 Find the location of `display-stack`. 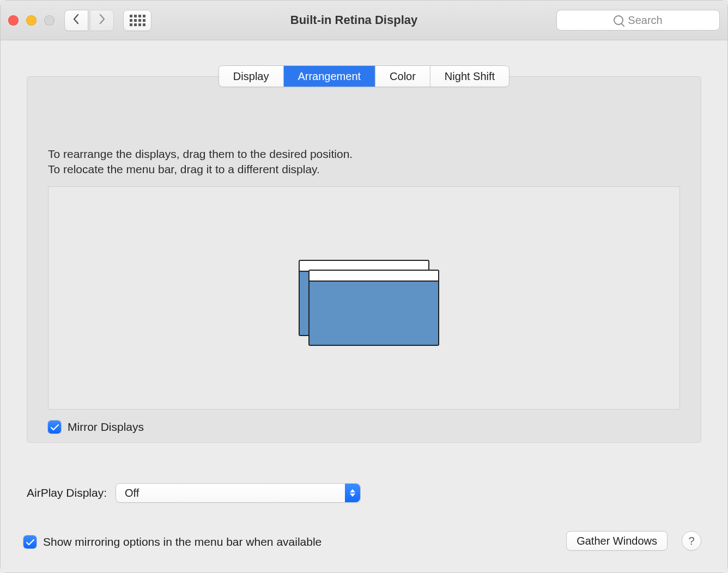

display-stack is located at coordinates (364, 298).